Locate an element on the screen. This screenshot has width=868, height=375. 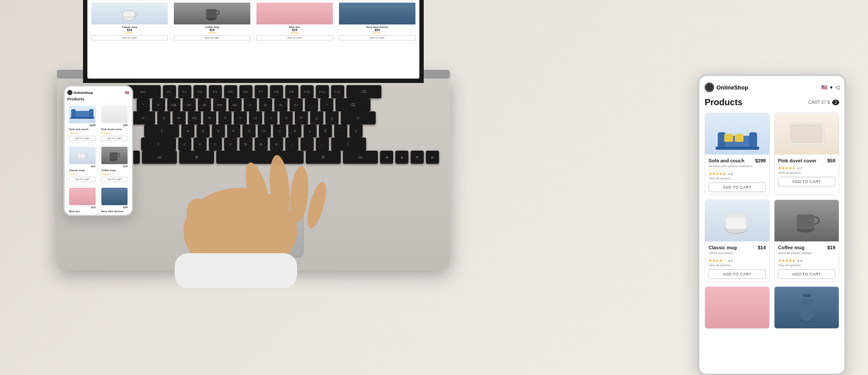
key-g: G is located at coordinates (249, 131).